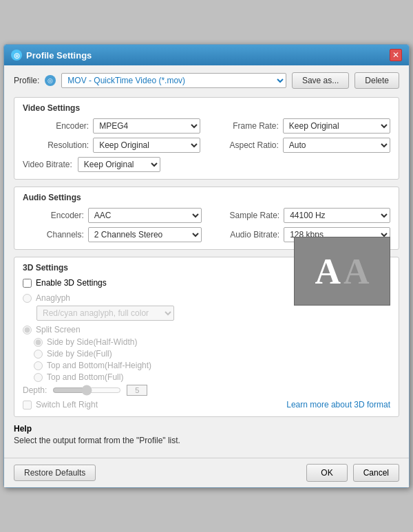 Image resolution: width=413 pixels, height=532 pixels. What do you see at coordinates (212, 377) in the screenshot?
I see `top-bottom-full-row: Top and Bottom(Full)` at bounding box center [212, 377].